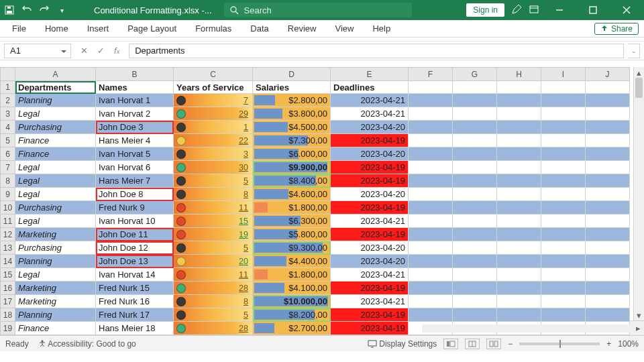  I want to click on name-box: A1, so click(38, 51).